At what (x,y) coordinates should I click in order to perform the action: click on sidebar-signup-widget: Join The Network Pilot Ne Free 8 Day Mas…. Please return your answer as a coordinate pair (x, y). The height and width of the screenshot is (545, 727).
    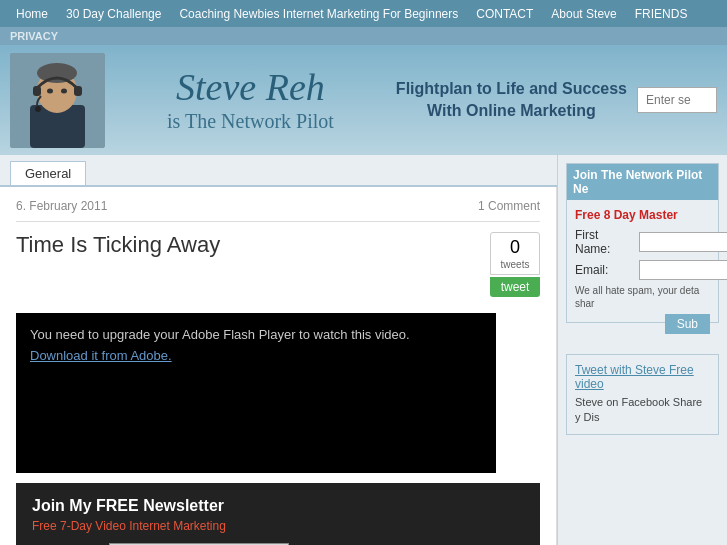
    Looking at the image, I should click on (642, 243).